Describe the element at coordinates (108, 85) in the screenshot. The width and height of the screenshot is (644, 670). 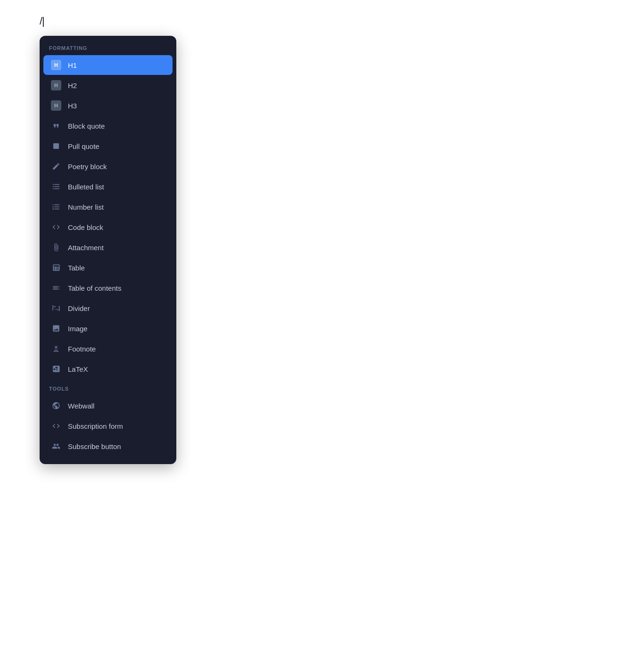
I see `menu-item-h2: H H2` at that location.